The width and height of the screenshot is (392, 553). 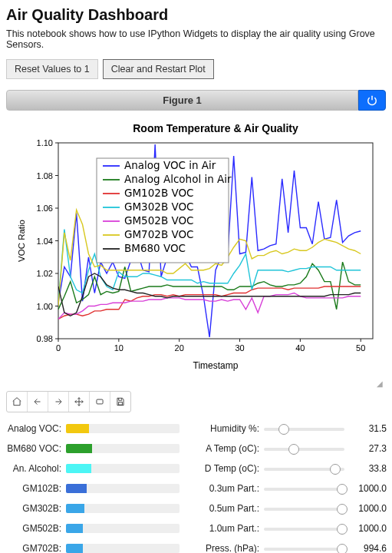 What do you see at coordinates (102, 547) in the screenshot?
I see `bar-widget: GM702B:` at bounding box center [102, 547].